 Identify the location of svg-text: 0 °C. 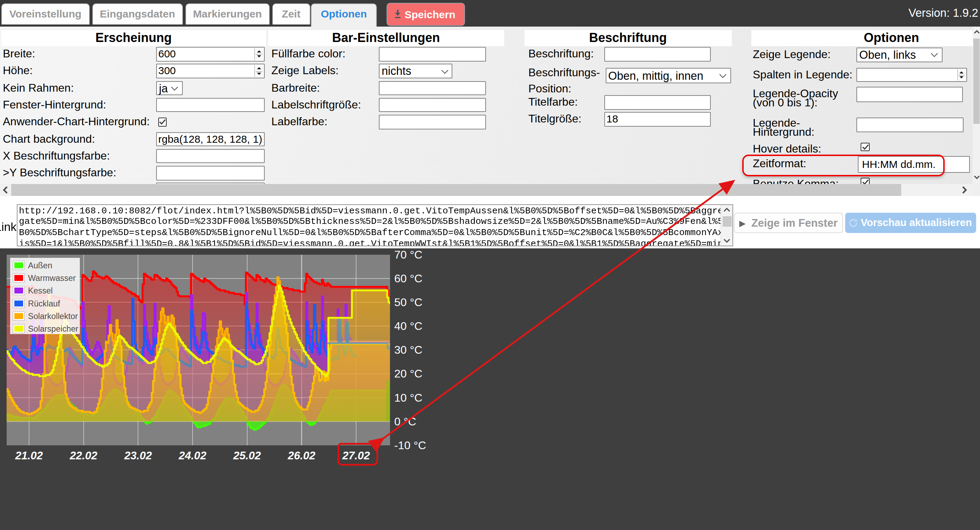
(405, 421).